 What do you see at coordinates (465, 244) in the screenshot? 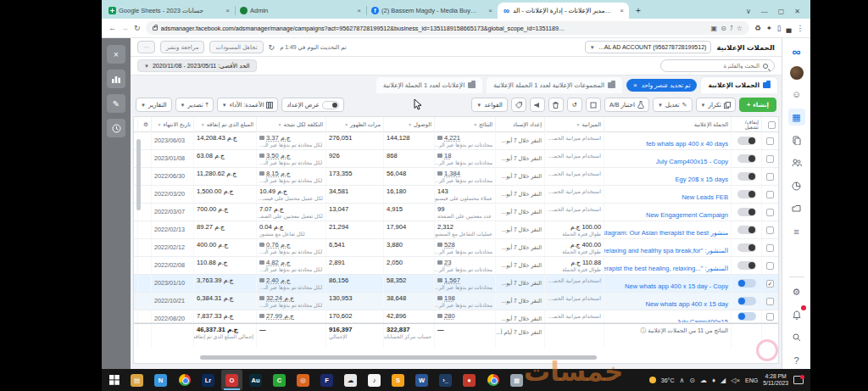
I see `results-value: 528` at bounding box center [465, 244].